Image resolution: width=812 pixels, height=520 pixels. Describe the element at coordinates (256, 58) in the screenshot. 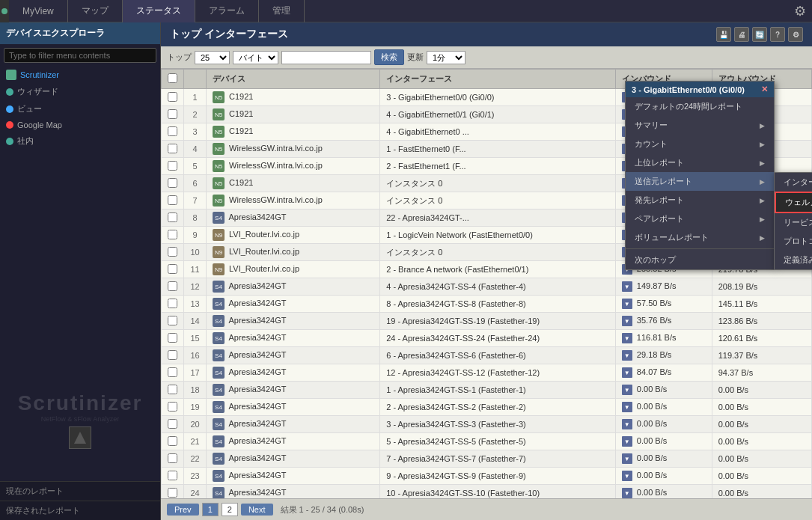

I see `unit-select: バイトビット` at that location.